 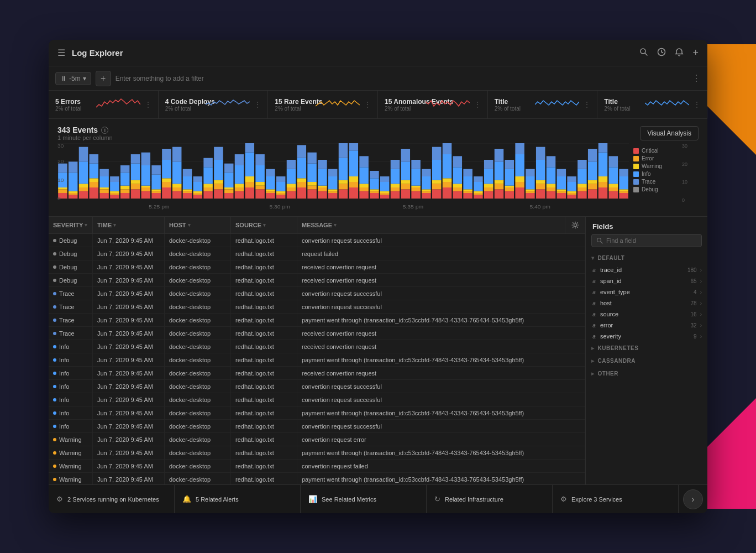 I want to click on bottom-item-1: 🔔 5 Related Alerts, so click(x=238, y=499).